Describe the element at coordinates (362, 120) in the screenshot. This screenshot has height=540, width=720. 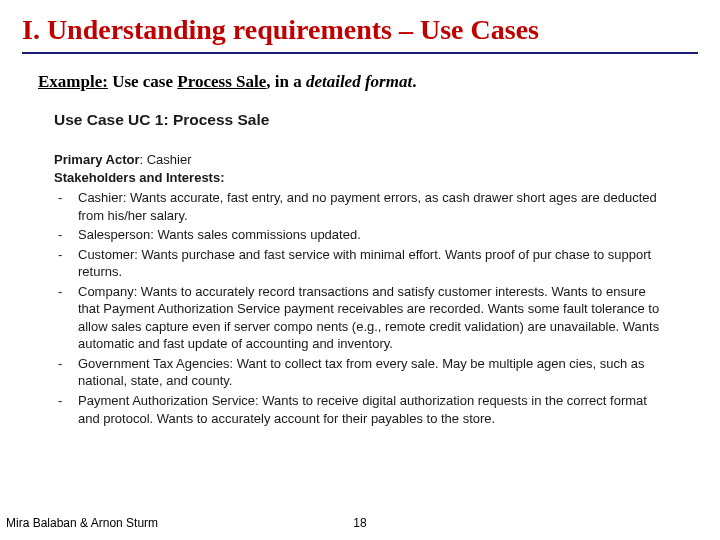
I see `usecase-heading: Use Case UC 1: Process Sale` at that location.